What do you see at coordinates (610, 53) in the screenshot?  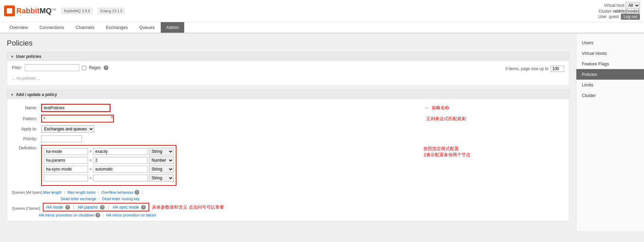 I see `sidebar-item-virtual-hosts: Virtual Hosts` at bounding box center [610, 53].